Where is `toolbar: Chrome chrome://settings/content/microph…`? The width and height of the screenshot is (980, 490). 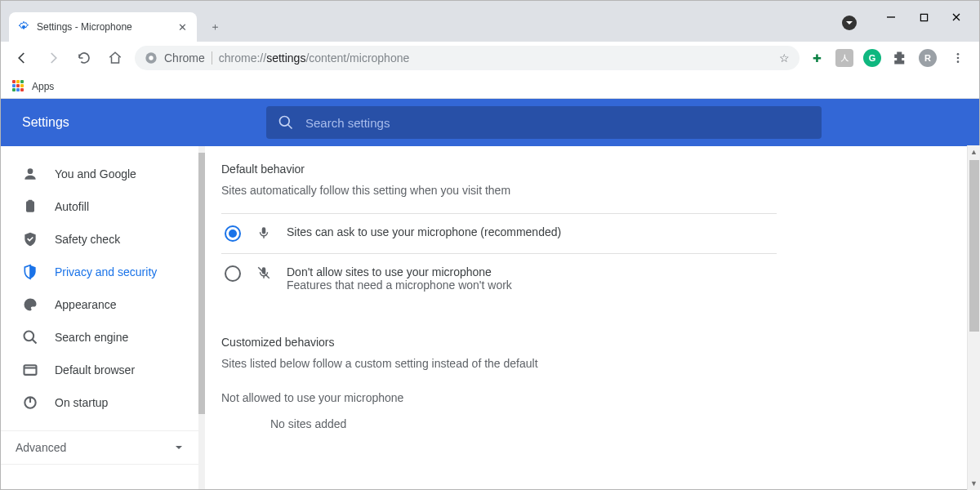 toolbar: Chrome chrome://settings/content/microph… is located at coordinates (490, 58).